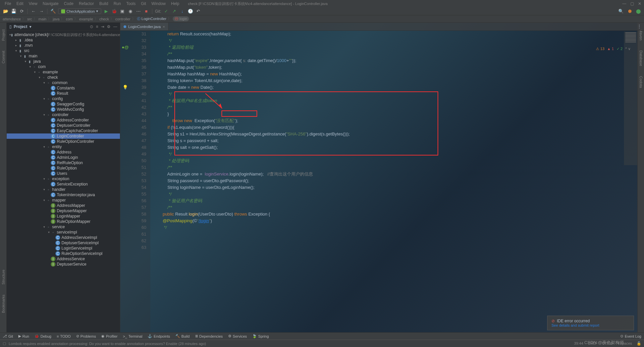 This screenshot has width=644, height=347. What do you see at coordinates (63, 77) in the screenshot?
I see `tree-node: ▾▫check` at bounding box center [63, 77].